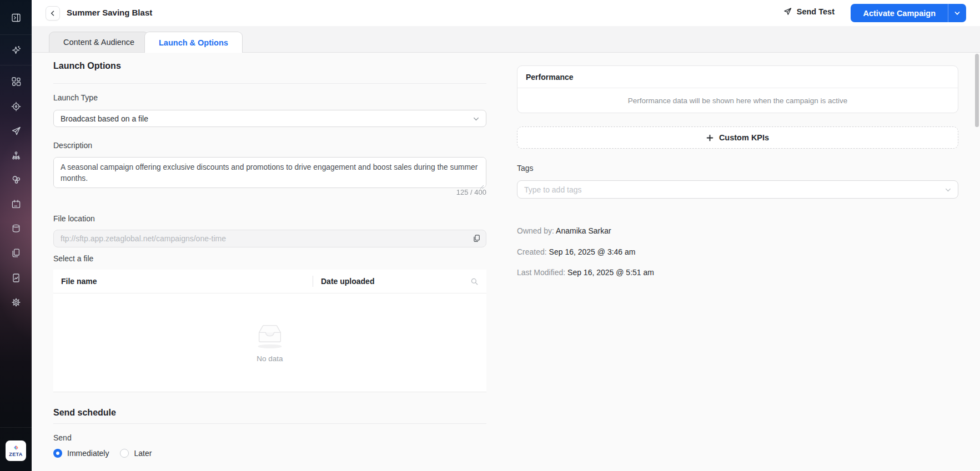  I want to click on journeys-icon, so click(16, 156).